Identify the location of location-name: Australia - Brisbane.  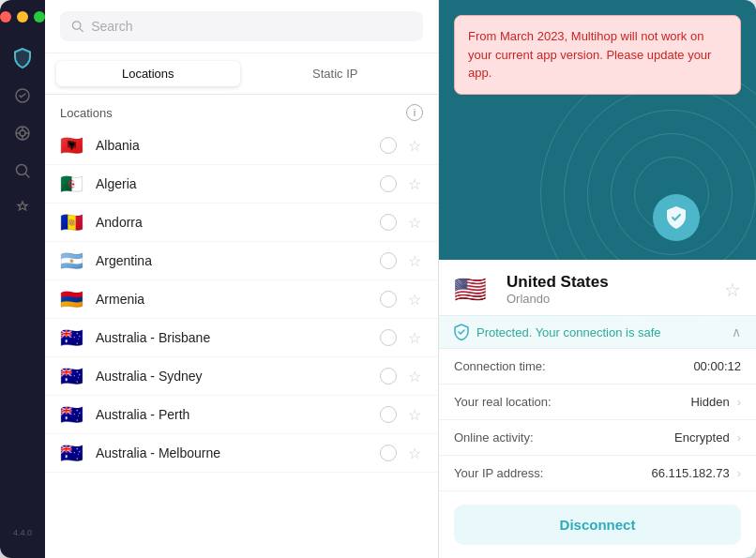
(233, 338).